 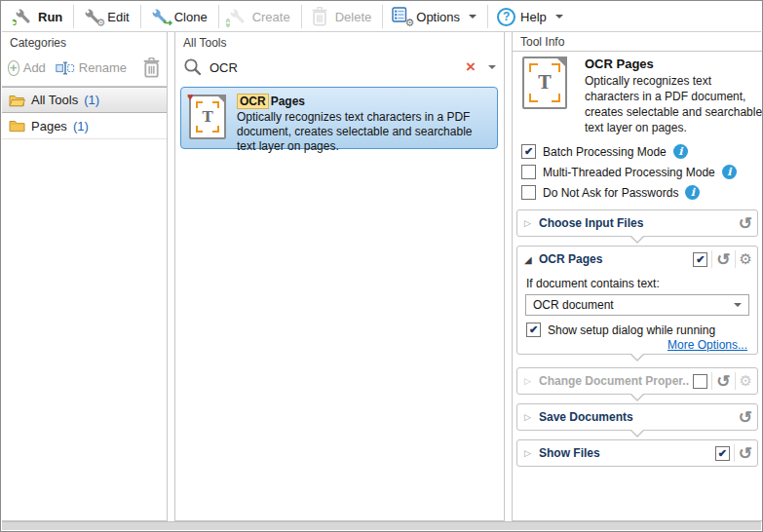 I want to click on create-label: Create, so click(x=271, y=18).